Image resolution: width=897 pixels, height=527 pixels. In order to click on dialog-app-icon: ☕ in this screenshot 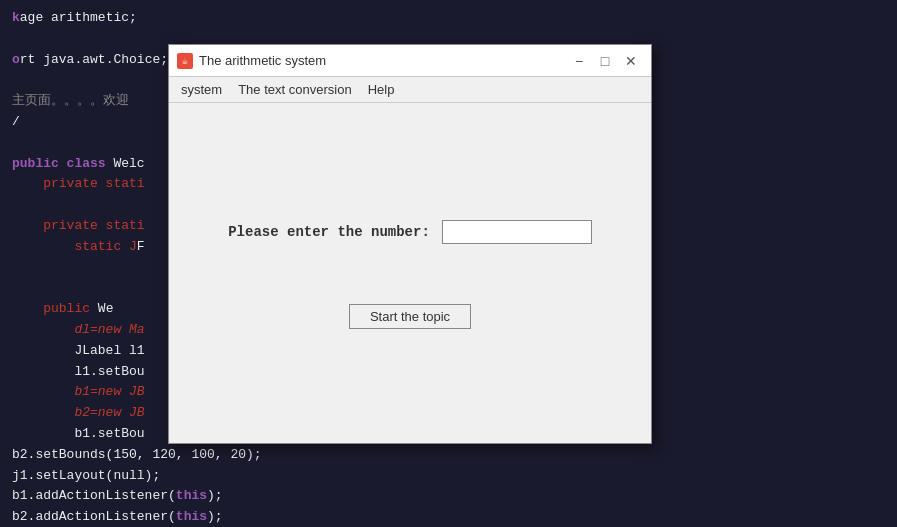, I will do `click(185, 61)`.